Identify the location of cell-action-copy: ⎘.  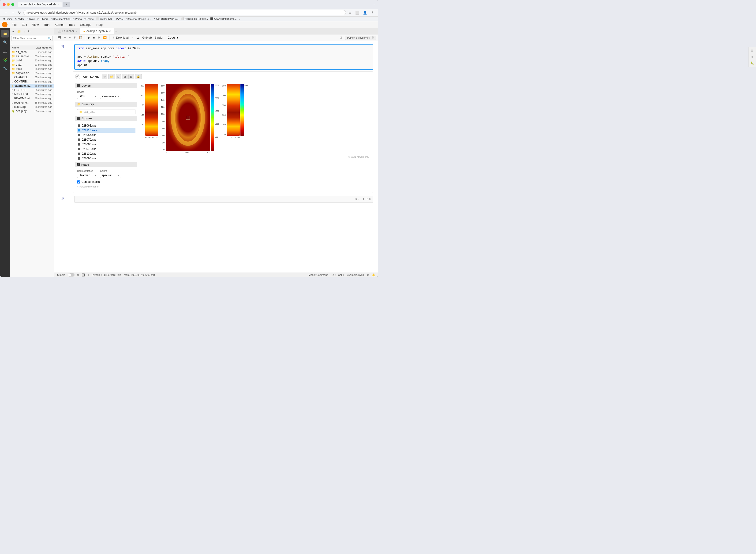
(356, 199).